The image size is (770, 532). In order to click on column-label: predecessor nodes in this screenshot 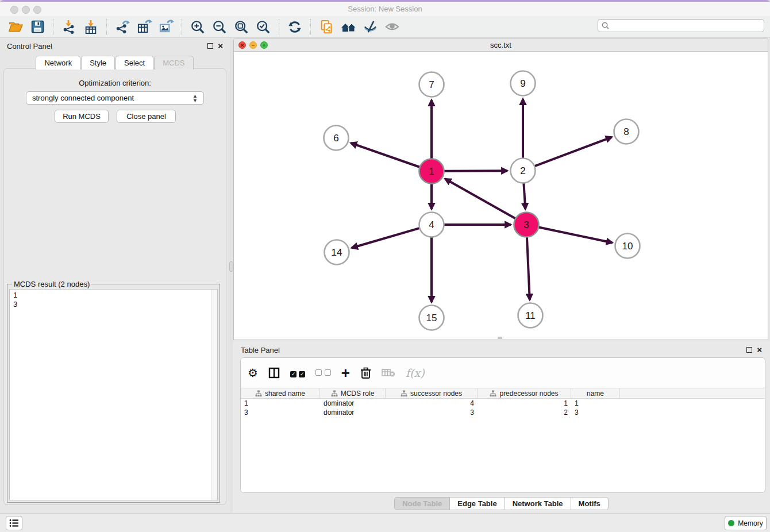, I will do `click(529, 394)`.